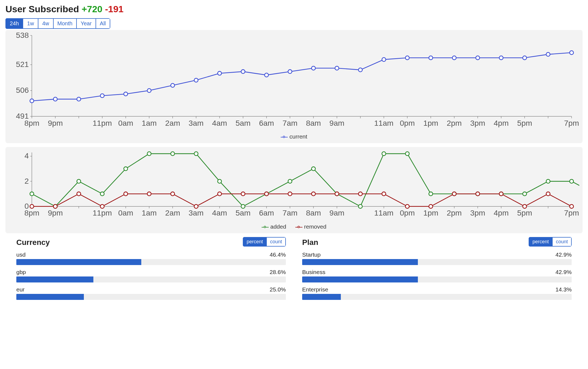 This screenshot has height=369, width=588. Describe the element at coordinates (299, 227) in the screenshot. I see `legend-marker-removed` at that location.